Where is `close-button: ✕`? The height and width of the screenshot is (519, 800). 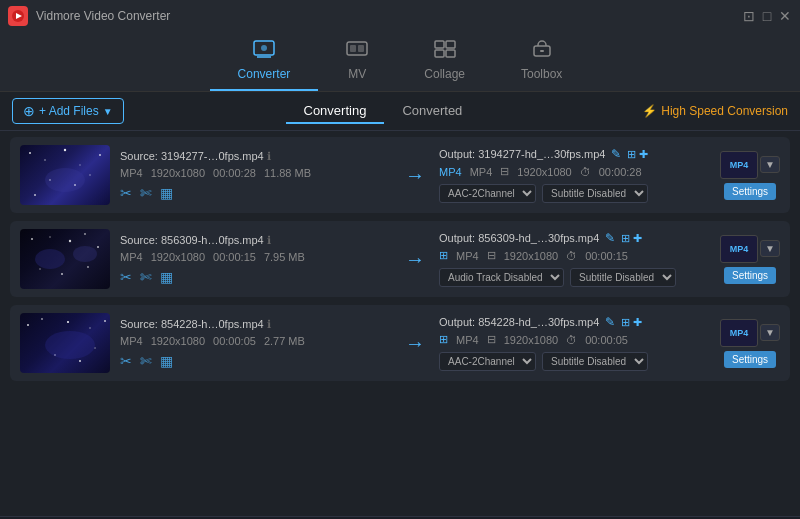
close-button: ✕ is located at coordinates (785, 16).